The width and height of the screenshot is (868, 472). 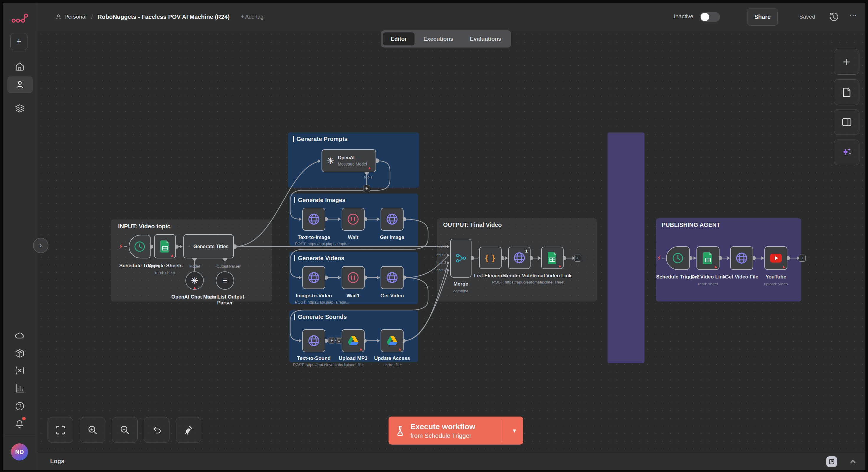 I want to click on open-logs-button, so click(x=832, y=462).